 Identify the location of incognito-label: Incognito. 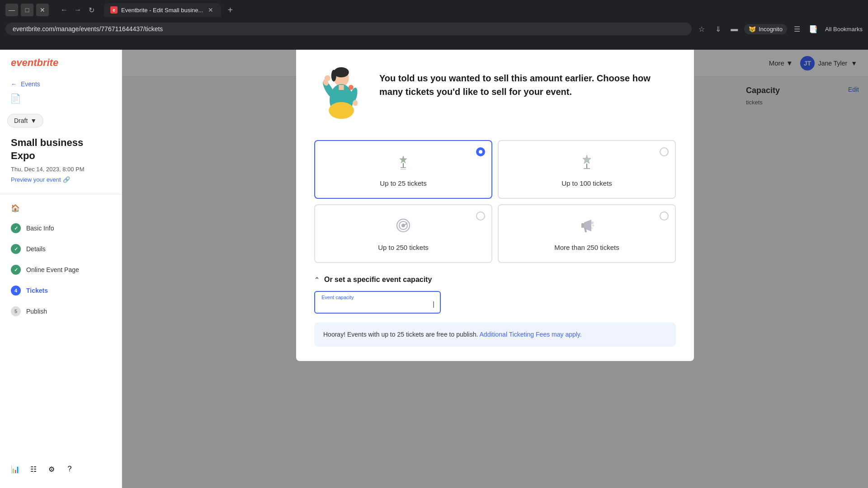
(770, 29).